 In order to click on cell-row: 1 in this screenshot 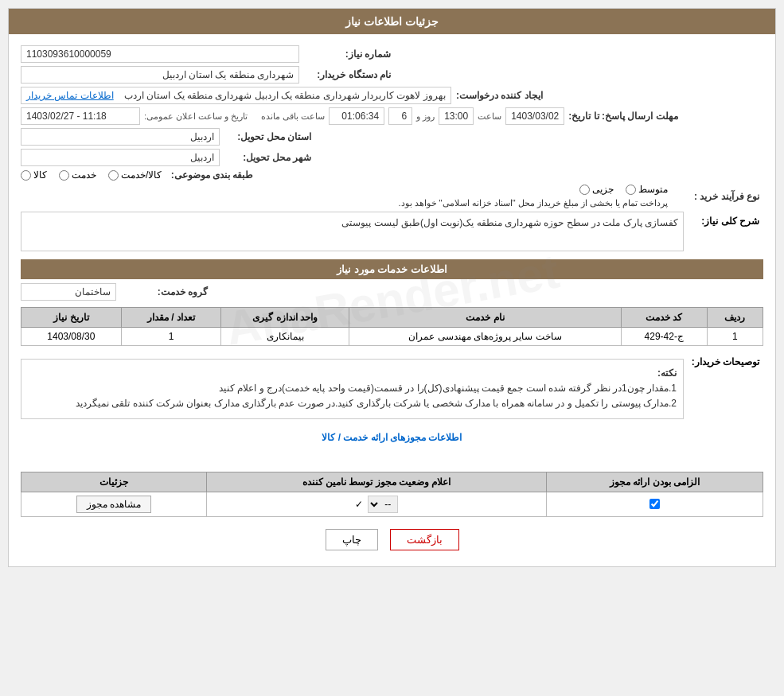, I will do `click(735, 337)`.